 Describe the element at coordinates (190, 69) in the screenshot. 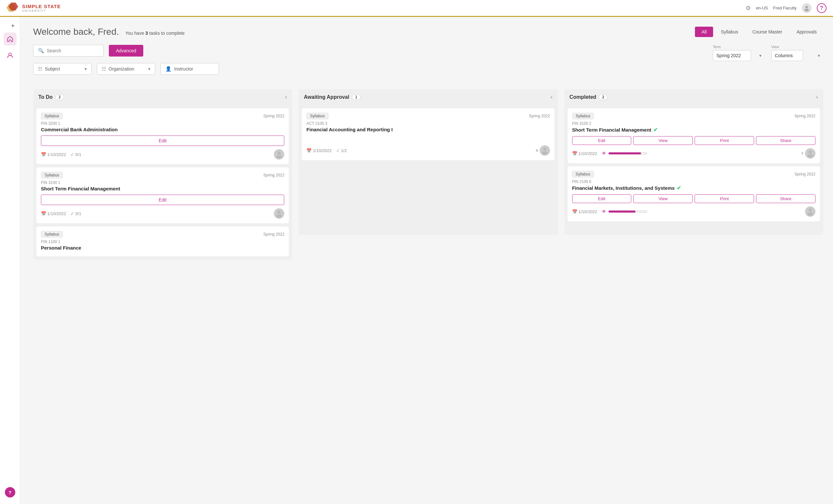

I see `instructor-filter: 👤 Instructor` at that location.